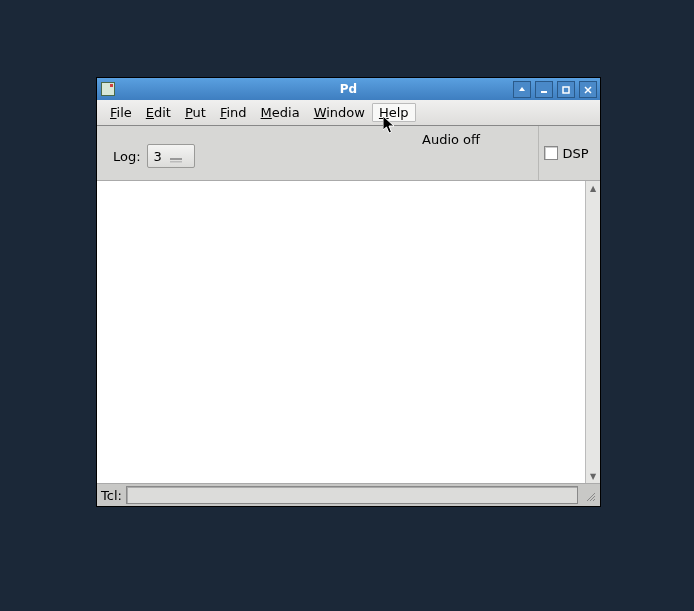 The image size is (694, 611). I want to click on titlebar: Pd, so click(348, 89).